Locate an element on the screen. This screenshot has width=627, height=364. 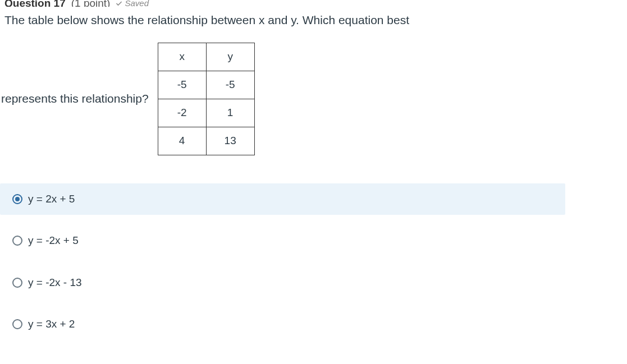
points-label: (1 point) is located at coordinates (91, 3).